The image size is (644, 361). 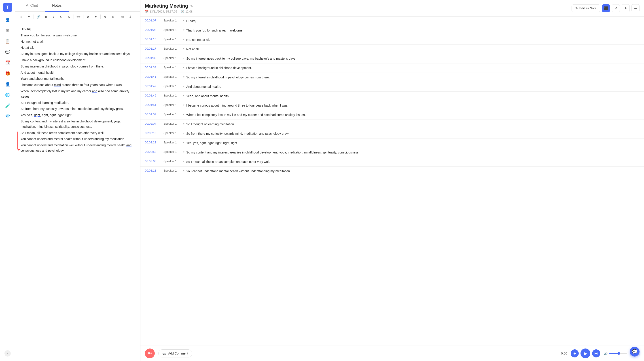 I want to click on transcript-time: 00:01:41, so click(x=154, y=77).